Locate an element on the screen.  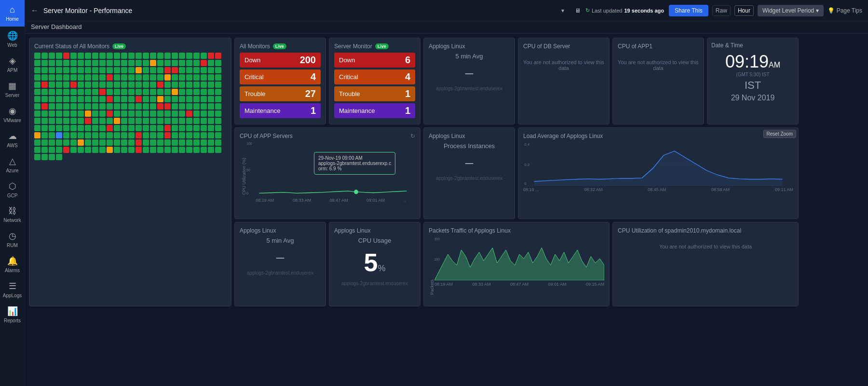
critical-row: Critical 4 is located at coordinates (280, 77).